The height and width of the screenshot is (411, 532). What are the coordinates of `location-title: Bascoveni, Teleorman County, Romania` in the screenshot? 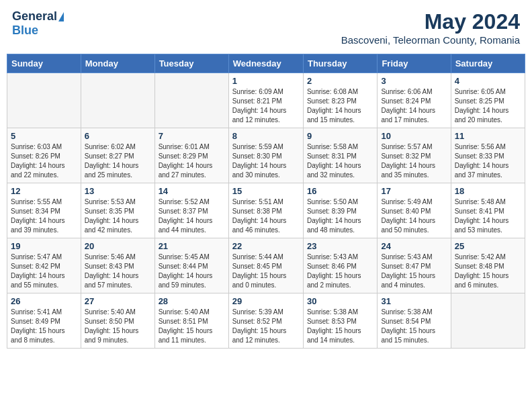 It's located at (431, 40).